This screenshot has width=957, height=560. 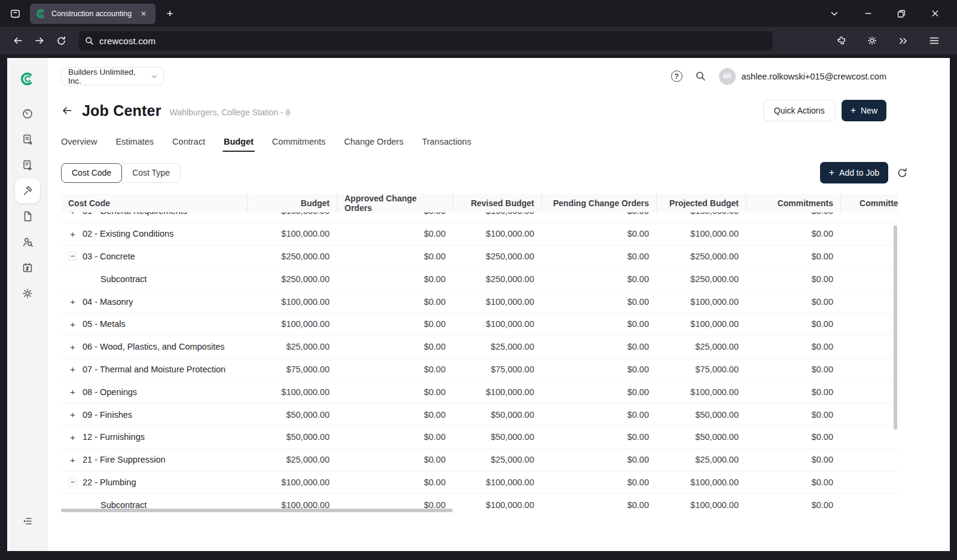 What do you see at coordinates (112, 76) in the screenshot?
I see `company-select: Builders Unlimited, Inc.` at bounding box center [112, 76].